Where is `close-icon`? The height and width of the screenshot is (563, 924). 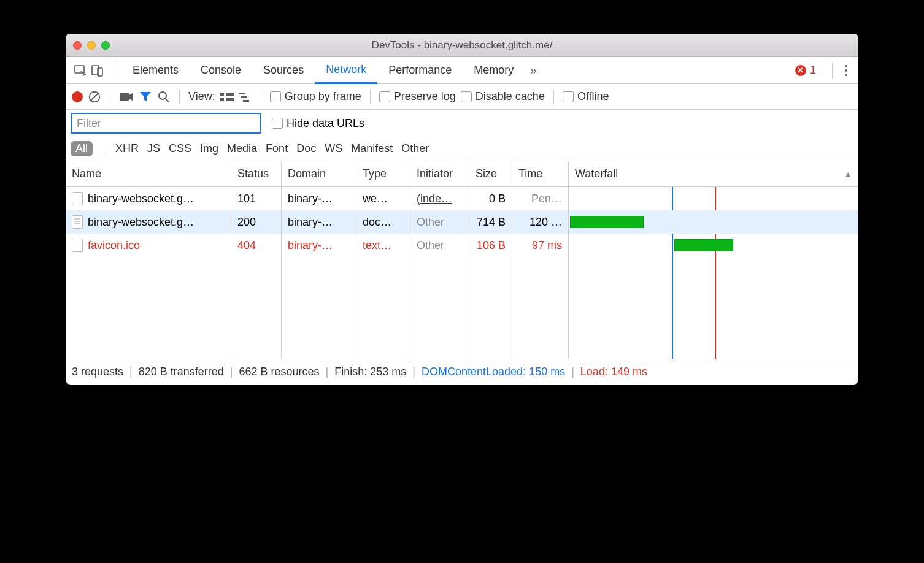
close-icon is located at coordinates (77, 45).